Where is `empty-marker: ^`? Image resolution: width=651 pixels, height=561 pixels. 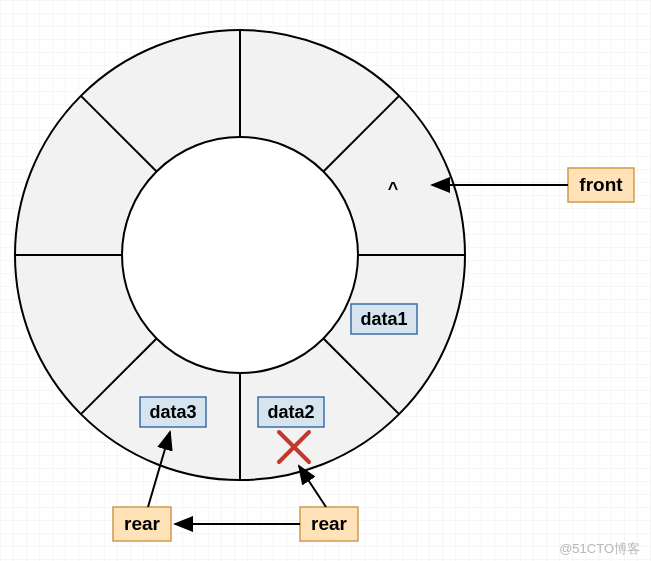 empty-marker: ^ is located at coordinates (394, 189).